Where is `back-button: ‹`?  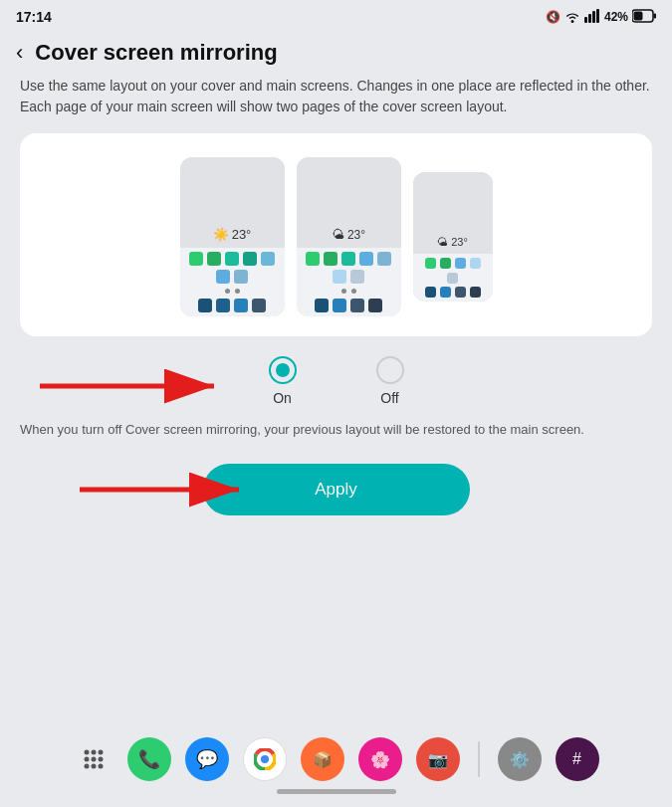 back-button: ‹ is located at coordinates (20, 53).